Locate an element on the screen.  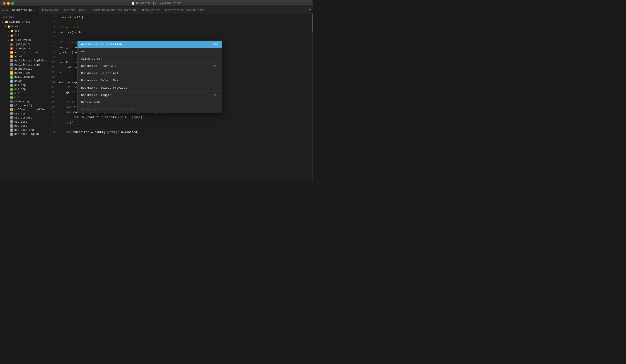
close-button is located at coordinates (4, 3).